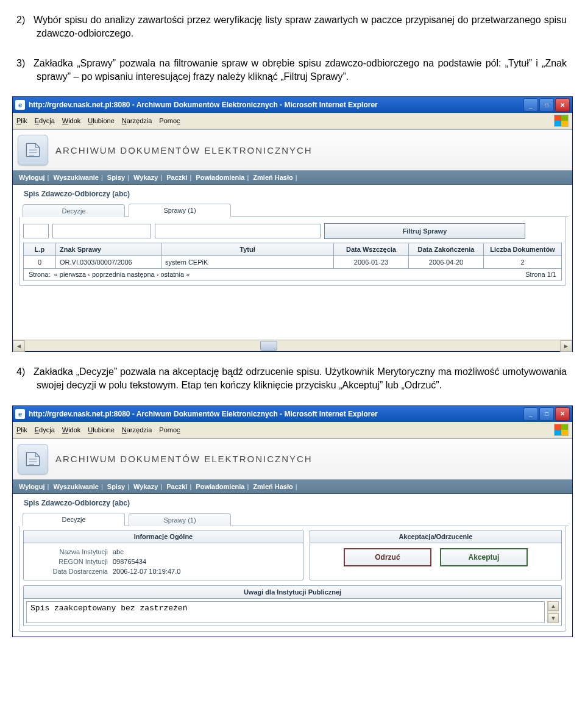  I want to click on cell-znak: OR.VI.0303/00007/2006, so click(108, 262).